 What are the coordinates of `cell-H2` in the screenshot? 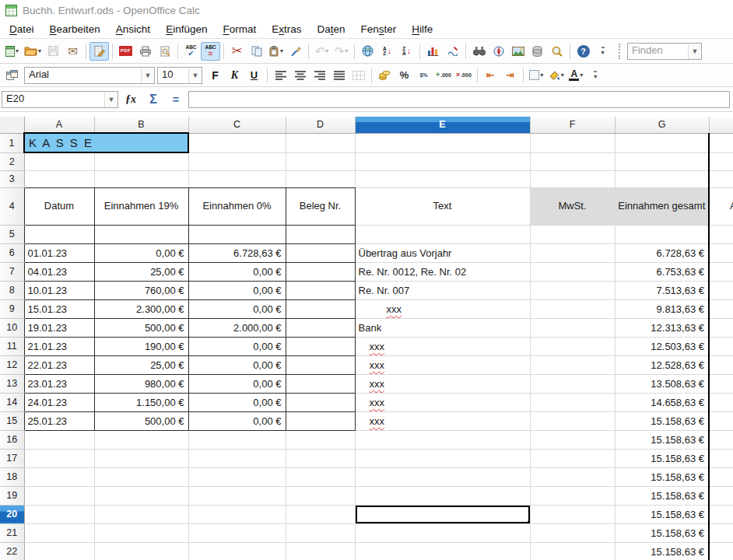 It's located at (721, 162).